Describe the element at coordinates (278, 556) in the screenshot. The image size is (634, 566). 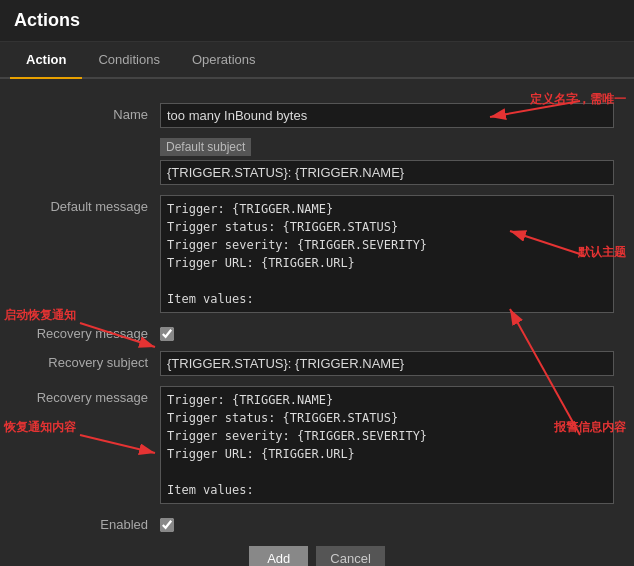
I see `add-button: Add` at that location.